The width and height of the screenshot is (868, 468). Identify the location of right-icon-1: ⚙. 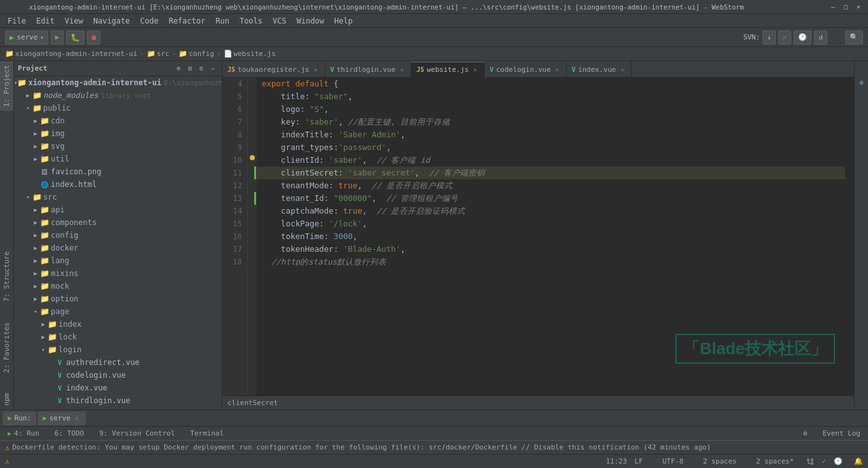
(862, 83).